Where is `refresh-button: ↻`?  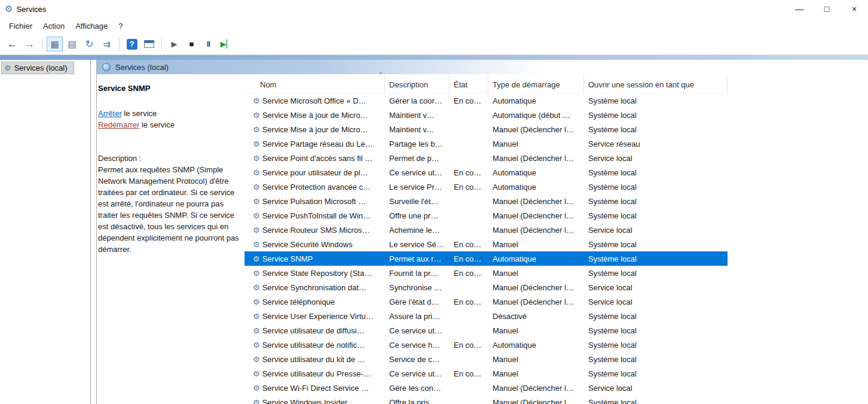
refresh-button: ↻ is located at coordinates (90, 44).